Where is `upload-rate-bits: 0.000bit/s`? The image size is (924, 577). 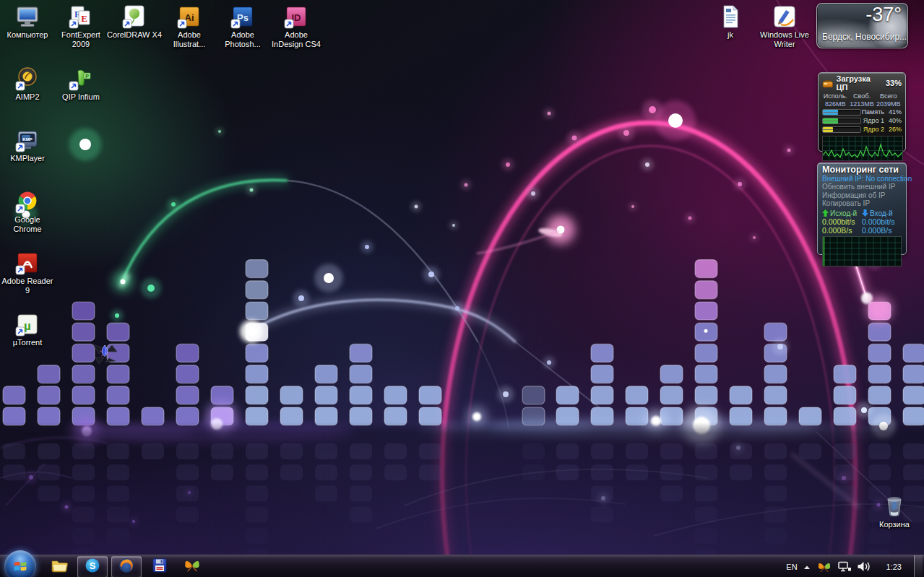 upload-rate-bits: 0.000bit/s is located at coordinates (842, 222).